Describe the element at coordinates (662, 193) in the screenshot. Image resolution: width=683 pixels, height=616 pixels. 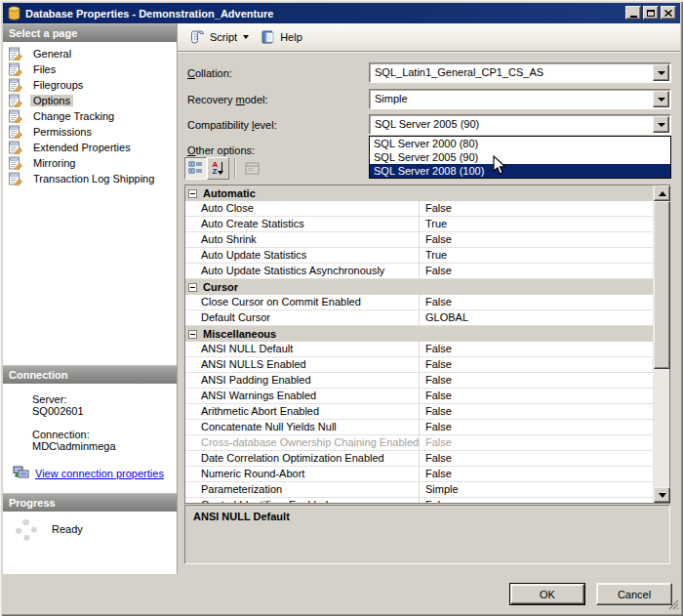
I see `scroll-up-button` at that location.